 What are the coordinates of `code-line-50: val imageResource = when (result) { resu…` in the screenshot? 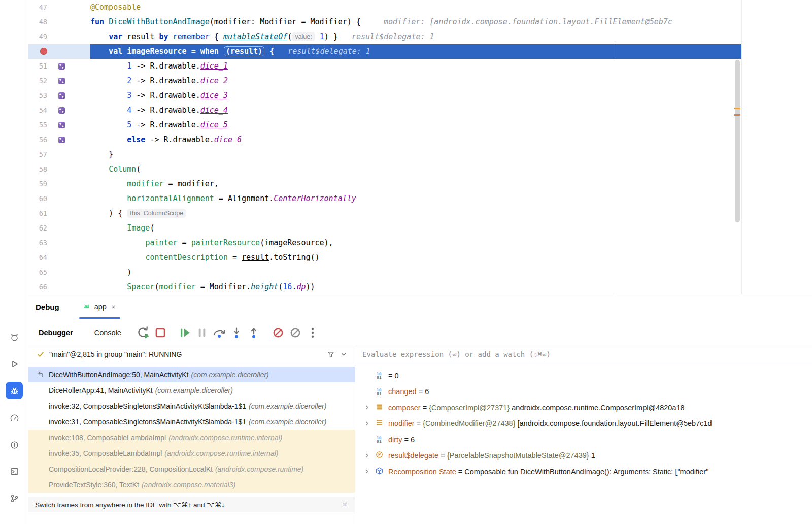 It's located at (385, 52).